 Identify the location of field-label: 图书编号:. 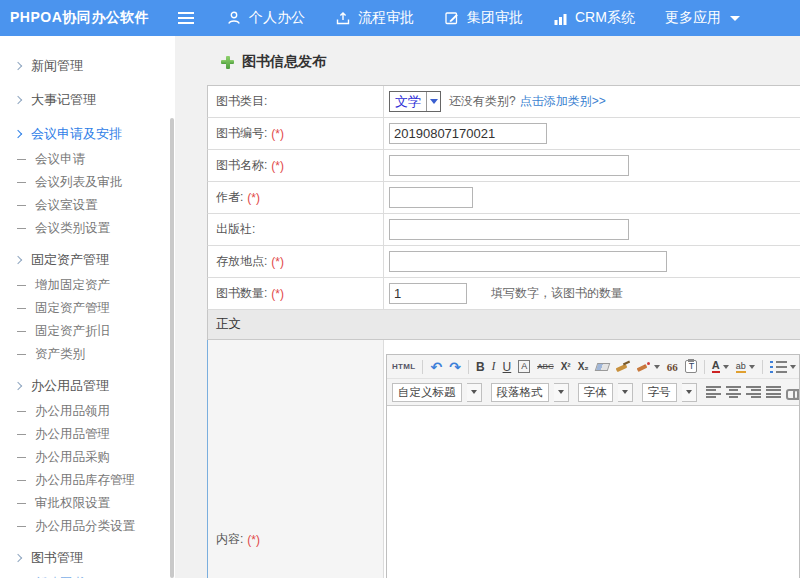
(242, 134).